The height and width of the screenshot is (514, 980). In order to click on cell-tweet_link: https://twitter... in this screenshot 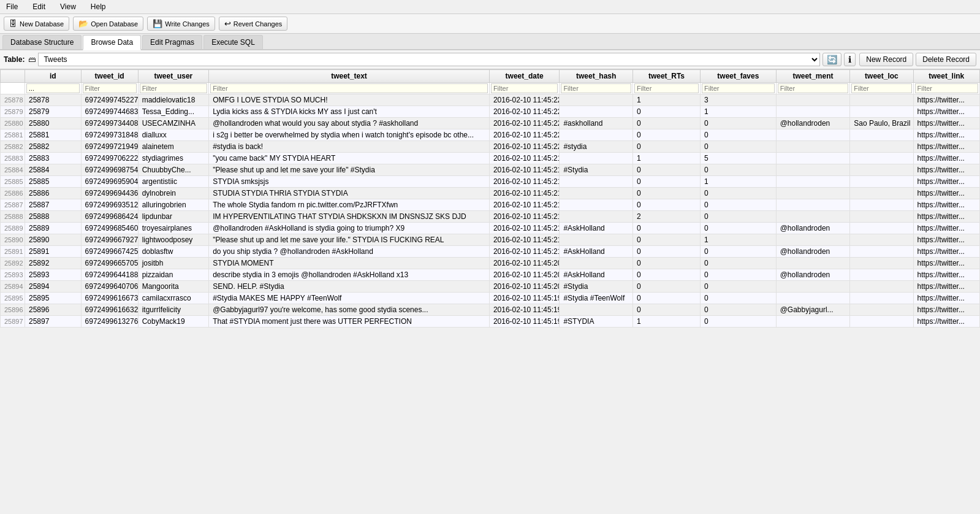, I will do `click(946, 147)`.